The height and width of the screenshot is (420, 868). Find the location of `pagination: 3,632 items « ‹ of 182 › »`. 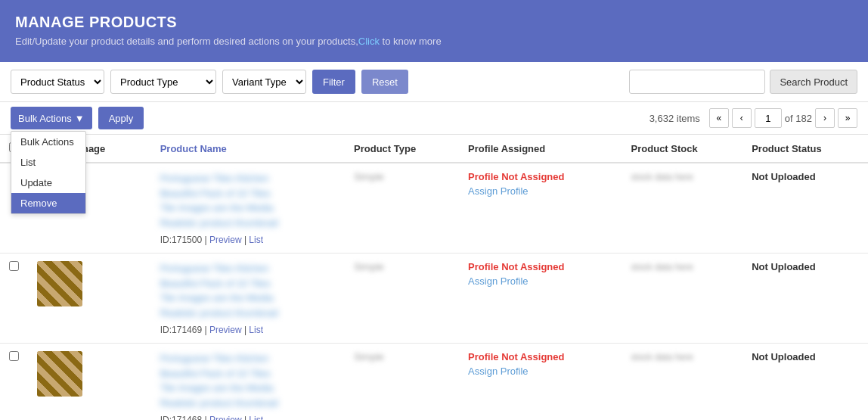

pagination: 3,632 items « ‹ of 182 › » is located at coordinates (753, 118).